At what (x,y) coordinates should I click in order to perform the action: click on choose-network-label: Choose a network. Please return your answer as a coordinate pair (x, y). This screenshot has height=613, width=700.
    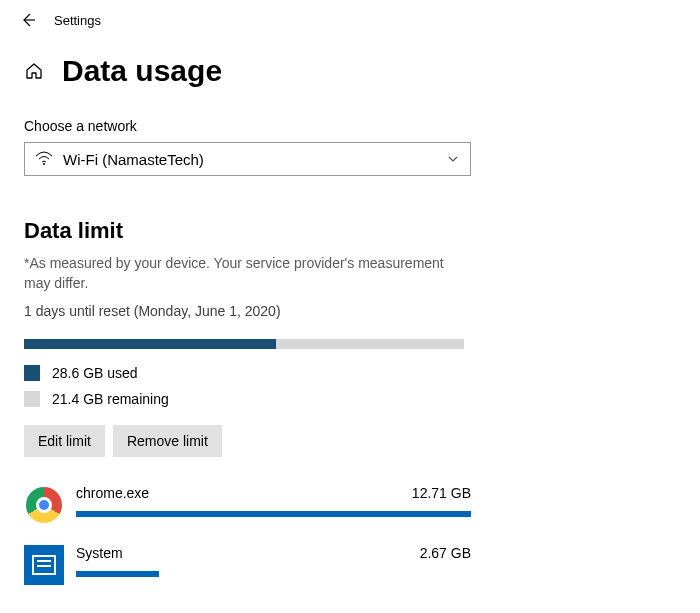
    Looking at the image, I should click on (350, 126).